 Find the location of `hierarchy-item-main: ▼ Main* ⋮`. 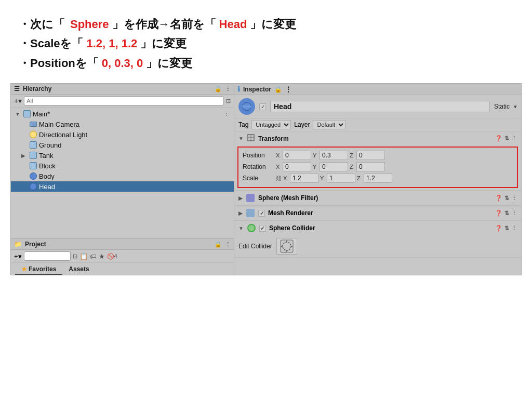

hierarchy-item-main: ▼ Main* ⋮ is located at coordinates (123, 114).